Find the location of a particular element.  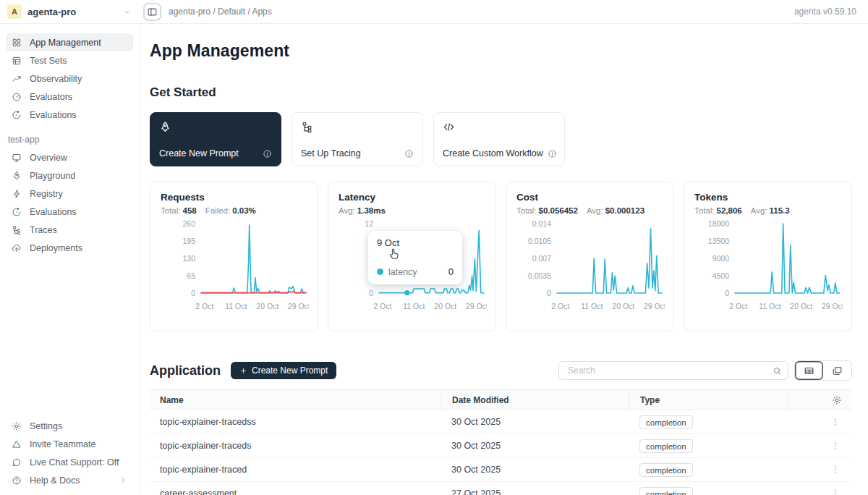

get-started-card-set-up-tracing: Set Up Tracing is located at coordinates (357, 139).